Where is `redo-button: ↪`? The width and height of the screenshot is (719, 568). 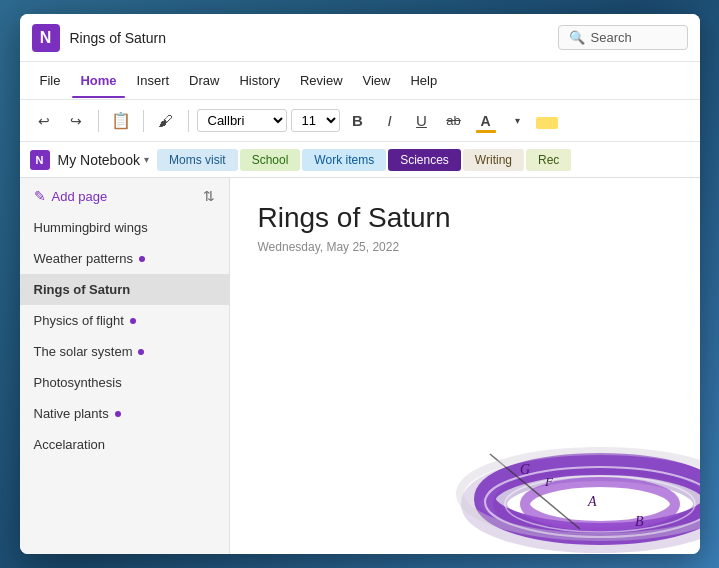 redo-button: ↪ is located at coordinates (76, 121).